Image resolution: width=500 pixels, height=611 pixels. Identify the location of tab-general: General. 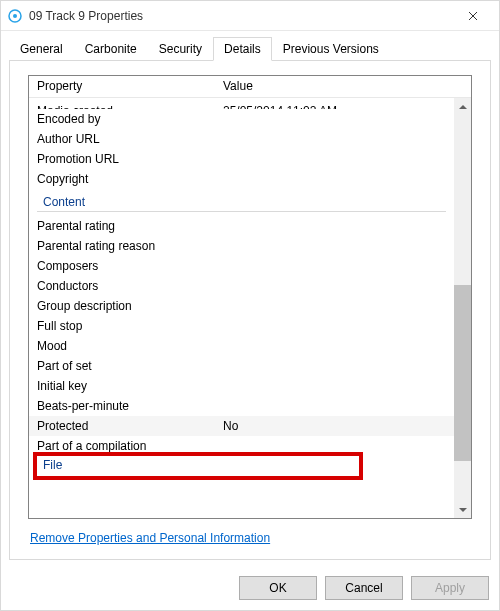
(42, 49).